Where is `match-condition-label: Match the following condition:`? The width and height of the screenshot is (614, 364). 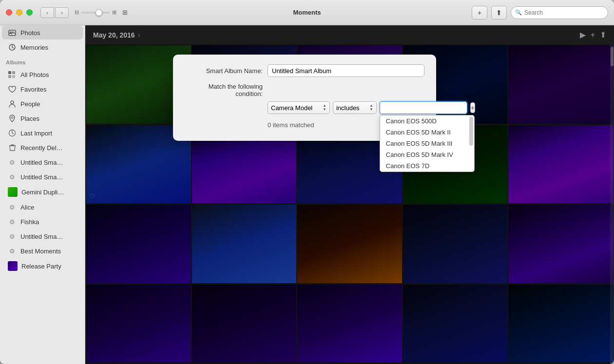 match-condition-label: Match the following condition: is located at coordinates (224, 90).